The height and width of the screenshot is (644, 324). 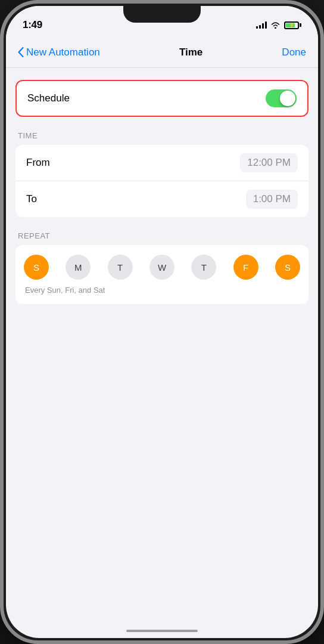 What do you see at coordinates (36, 267) in the screenshot?
I see `day-S1: S` at bounding box center [36, 267].